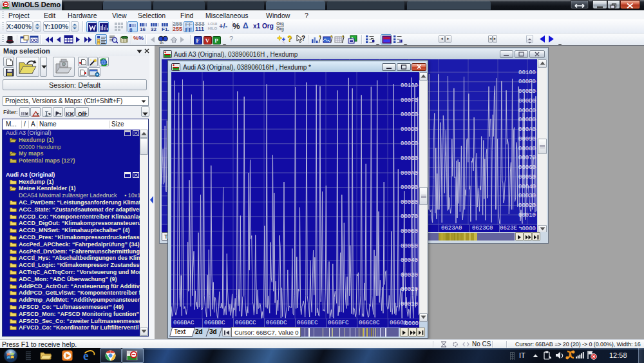 The image size is (644, 363). What do you see at coordinates (131, 30) in the screenshot?
I see `svg-text: 8` at bounding box center [131, 30].